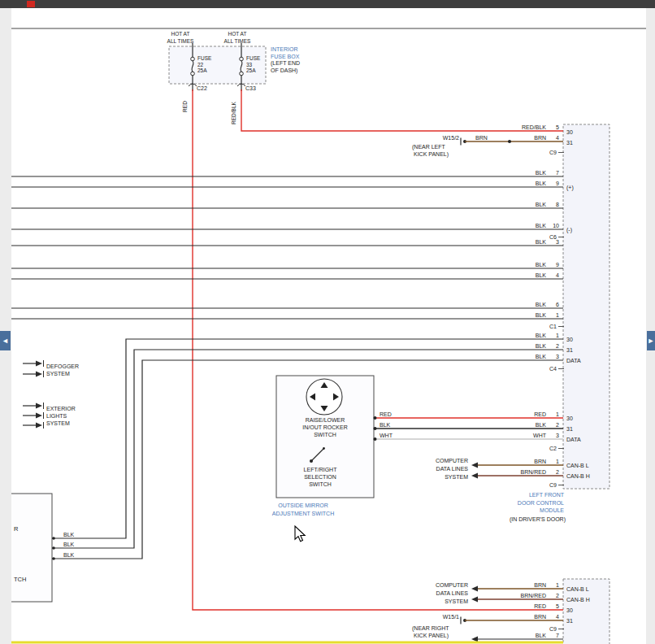 The image size is (655, 644). Describe the element at coordinates (540, 616) in the screenshot. I see `pin-wire-label: BRN` at that location.